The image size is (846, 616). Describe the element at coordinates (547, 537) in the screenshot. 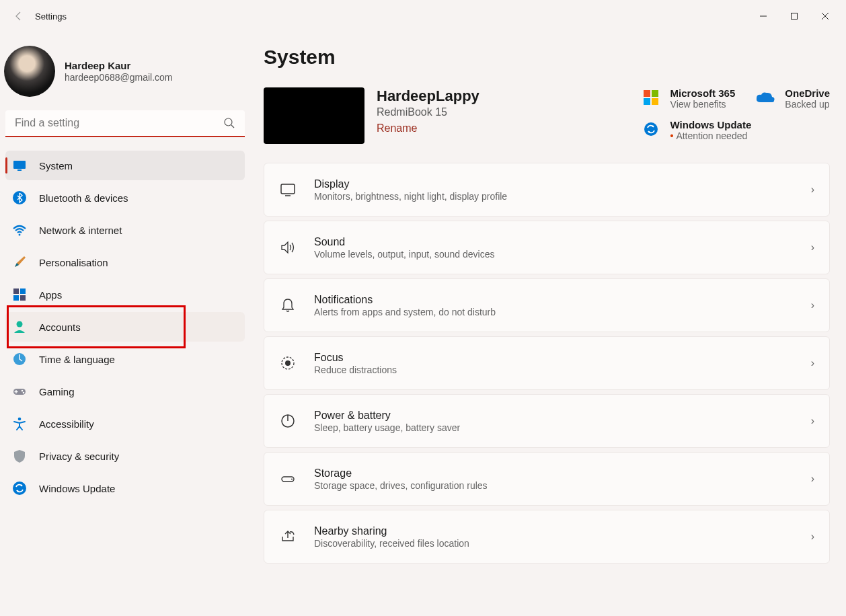

I see `setting-row-nearby-sharing: Nearby sharingDiscoverability, received …` at that location.